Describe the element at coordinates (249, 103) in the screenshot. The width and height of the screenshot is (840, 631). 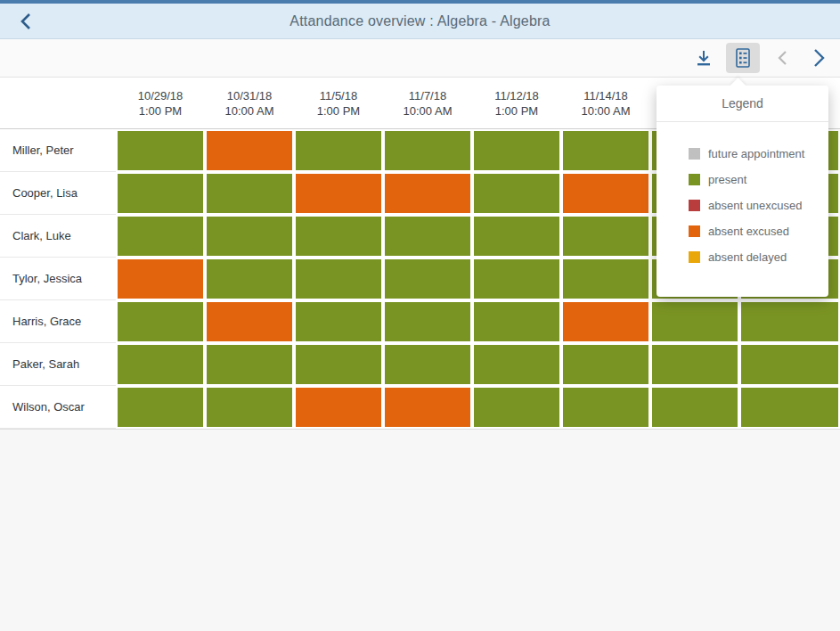
I see `column-header: 10/31/1810:00 AM` at that location.